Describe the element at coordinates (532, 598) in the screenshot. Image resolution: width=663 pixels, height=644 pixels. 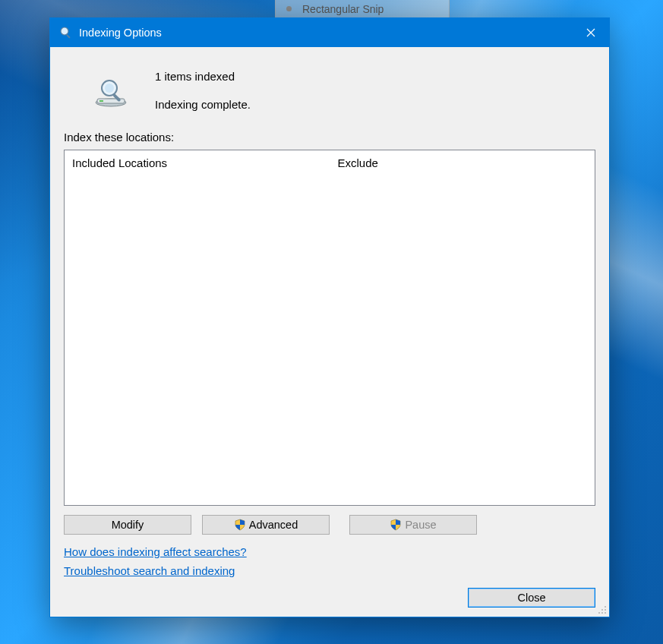
I see `close-button-label: Close` at that location.